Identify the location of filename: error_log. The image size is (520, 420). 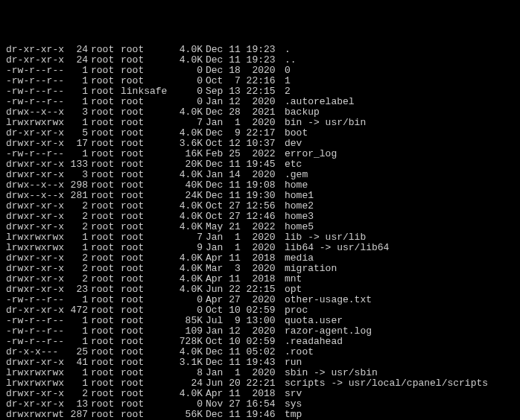
(309, 153).